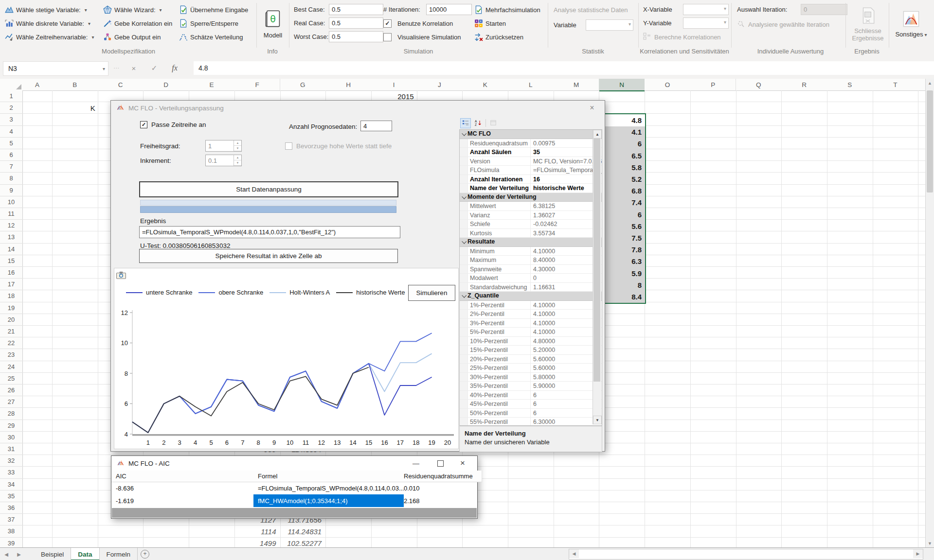  What do you see at coordinates (6, 554) in the screenshot?
I see `prev-sheet-icon: ◀` at bounding box center [6, 554].